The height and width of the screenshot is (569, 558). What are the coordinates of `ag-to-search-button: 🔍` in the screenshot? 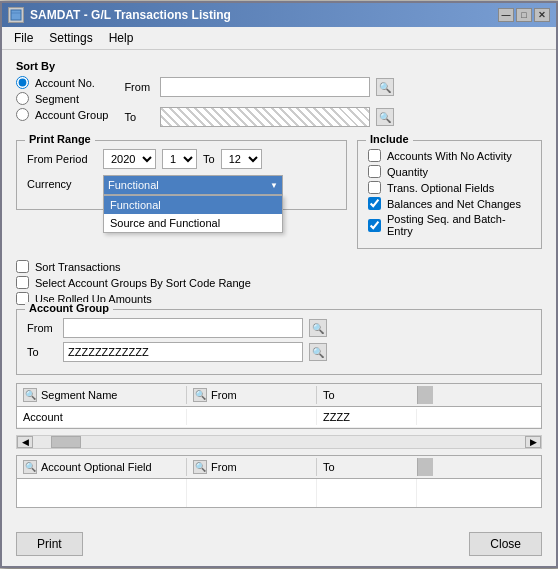 It's located at (318, 352).